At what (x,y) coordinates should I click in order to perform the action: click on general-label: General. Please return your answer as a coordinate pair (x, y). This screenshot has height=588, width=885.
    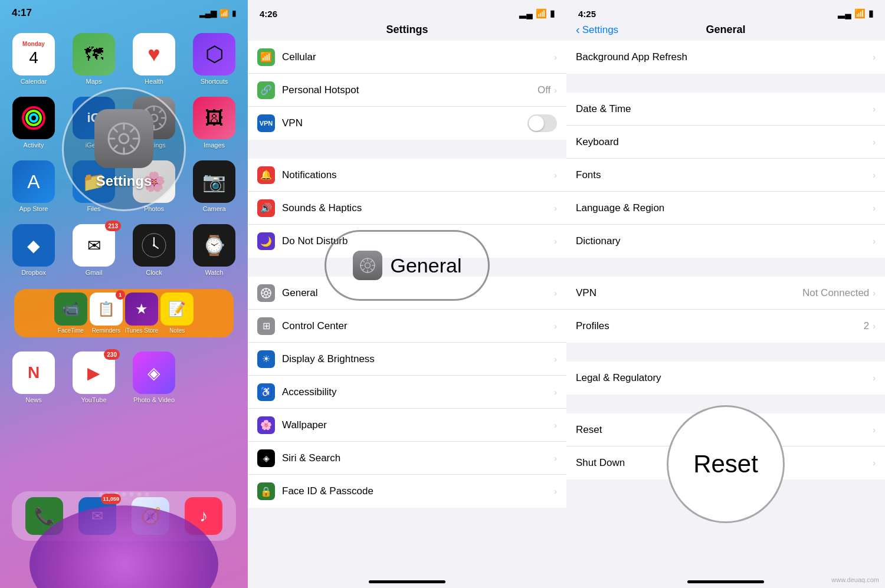
    Looking at the image, I should click on (418, 293).